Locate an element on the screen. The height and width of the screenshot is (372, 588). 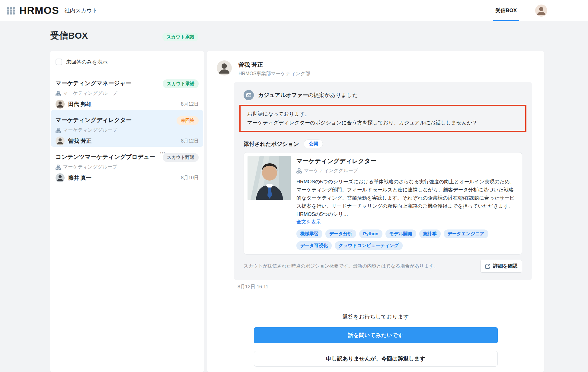
filter-unanswered-toggle: 未回答のみを表示 is located at coordinates (127, 62).